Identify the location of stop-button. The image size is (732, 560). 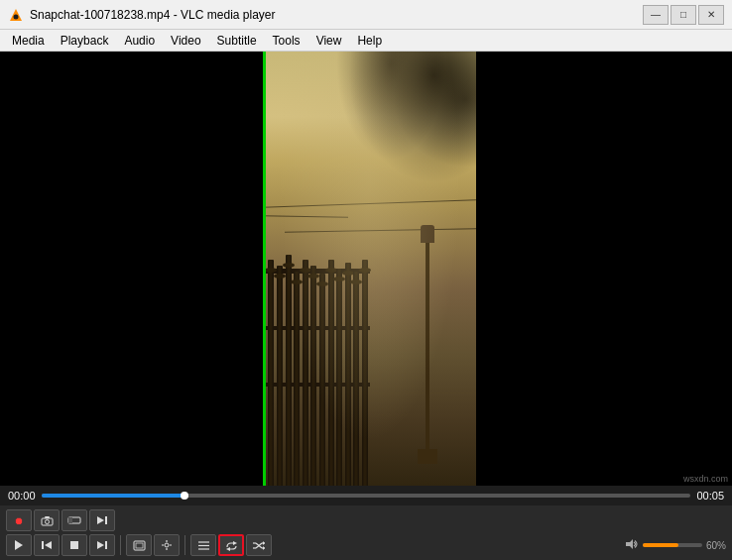
(74, 545).